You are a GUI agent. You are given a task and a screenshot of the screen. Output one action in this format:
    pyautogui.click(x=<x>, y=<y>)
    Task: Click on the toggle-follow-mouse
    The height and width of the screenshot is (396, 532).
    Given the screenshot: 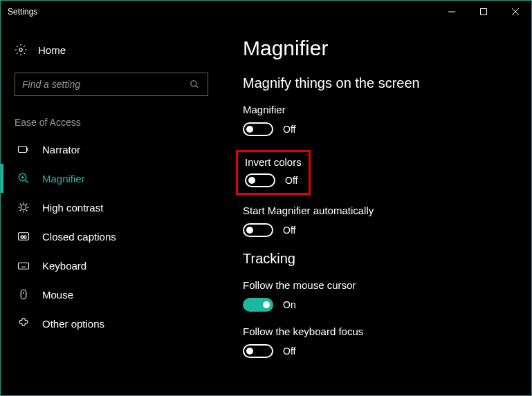 What is the action you would take?
    pyautogui.click(x=258, y=305)
    